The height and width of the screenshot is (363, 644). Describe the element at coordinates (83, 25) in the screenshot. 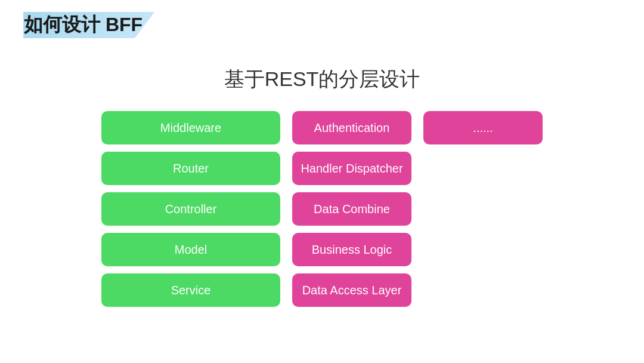

I see `page-title: 如何设计 BFF` at that location.